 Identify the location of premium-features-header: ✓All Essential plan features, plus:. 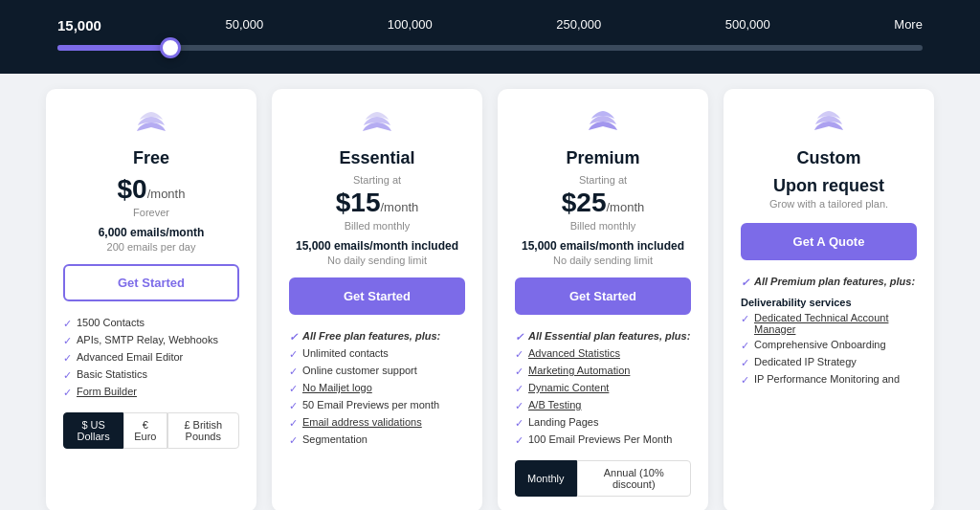
(603, 337).